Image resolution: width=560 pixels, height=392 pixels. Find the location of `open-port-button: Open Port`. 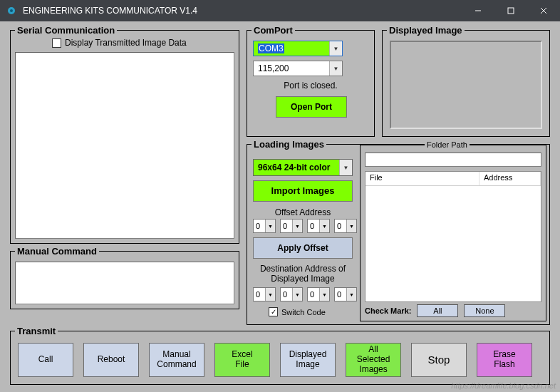

open-port-button: Open Port is located at coordinates (311, 107).